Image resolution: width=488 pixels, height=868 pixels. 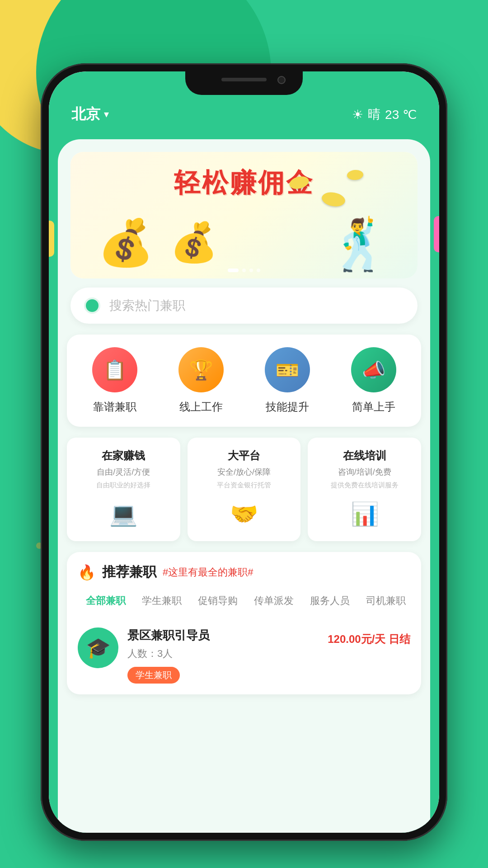 I want to click on feature-subtitle-training: 咨询/培训/免费, so click(x=365, y=472).